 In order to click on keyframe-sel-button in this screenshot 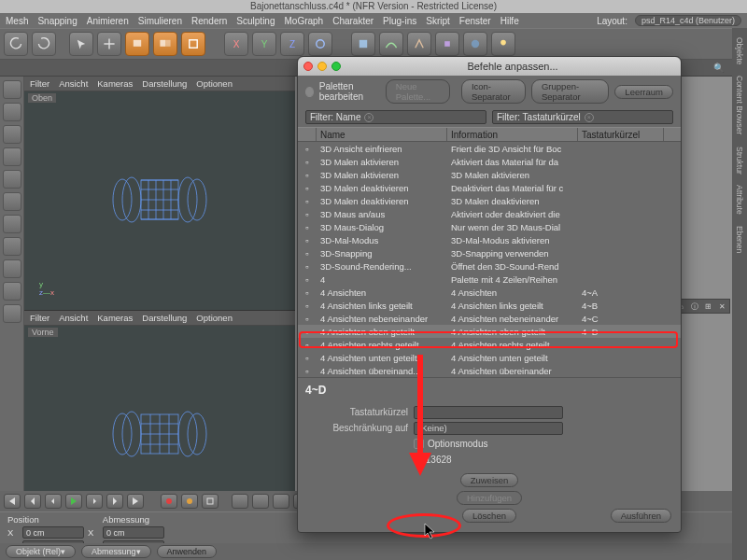, I will do `click(210, 501)`.